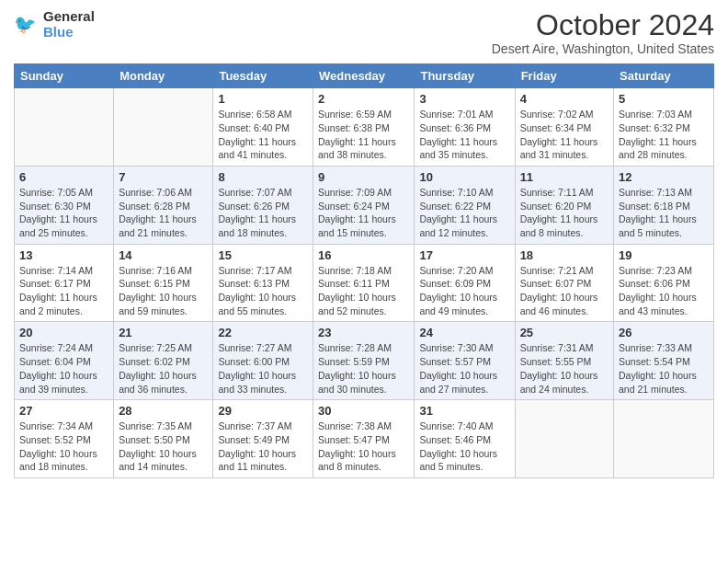  I want to click on day-info: Sunrise: 7:05 AM Sunset: 6:30 PM Dayligh…, so click(64, 213).